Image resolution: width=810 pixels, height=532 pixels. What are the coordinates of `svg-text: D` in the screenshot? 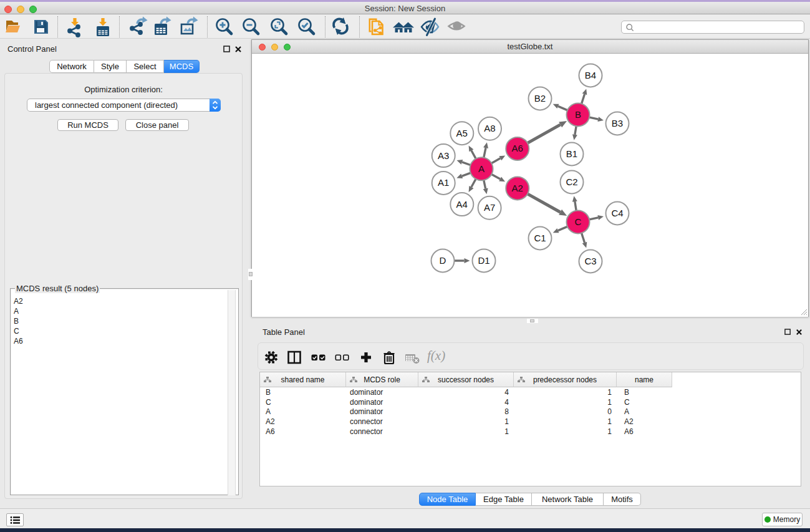 It's located at (443, 261).